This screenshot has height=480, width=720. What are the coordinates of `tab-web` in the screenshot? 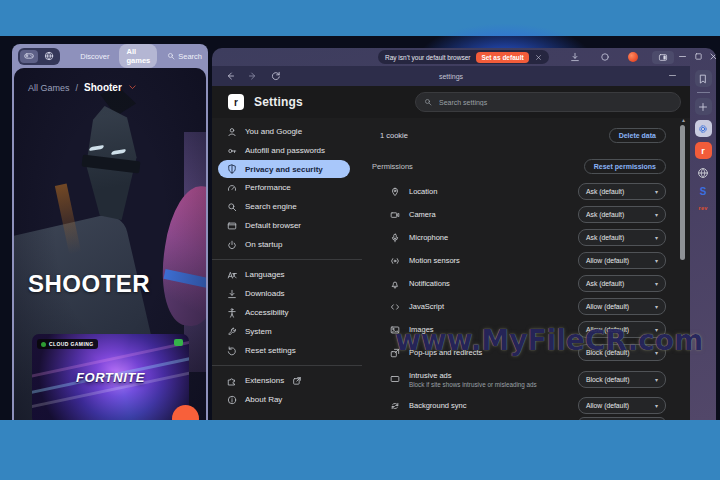 It's located at (704, 172).